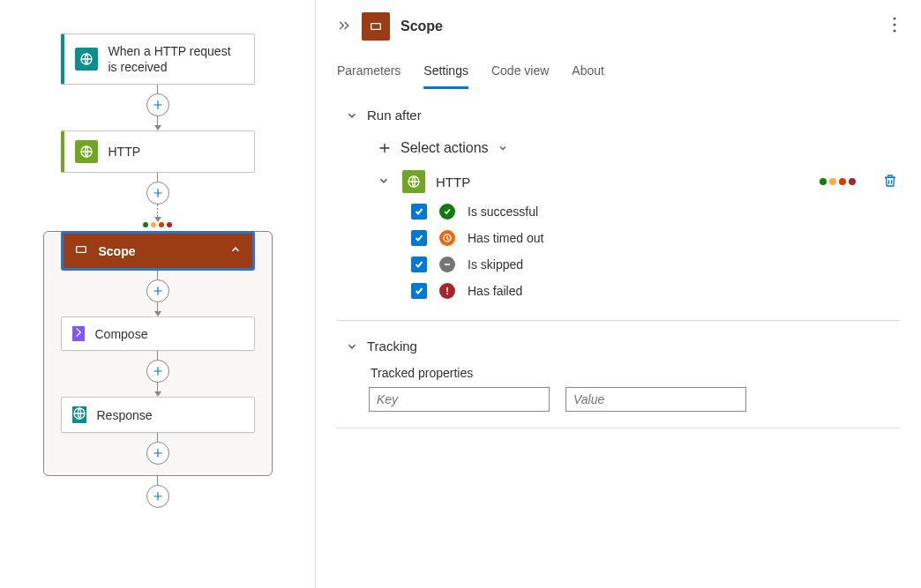 This screenshot has width=921, height=588. I want to click on select-actions-label: Select actions, so click(445, 148).